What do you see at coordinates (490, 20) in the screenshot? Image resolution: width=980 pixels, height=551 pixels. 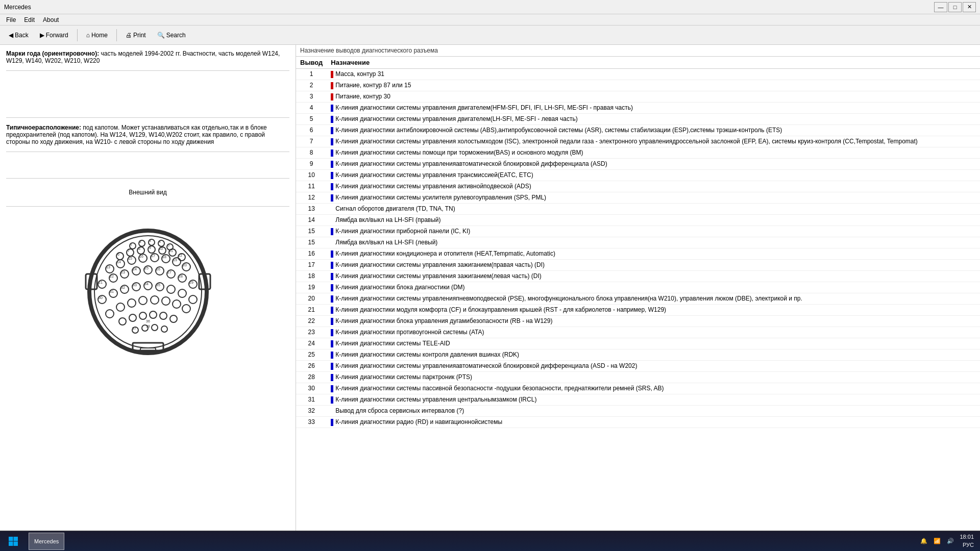 I see `menu-bar: File Edit About` at bounding box center [490, 20].